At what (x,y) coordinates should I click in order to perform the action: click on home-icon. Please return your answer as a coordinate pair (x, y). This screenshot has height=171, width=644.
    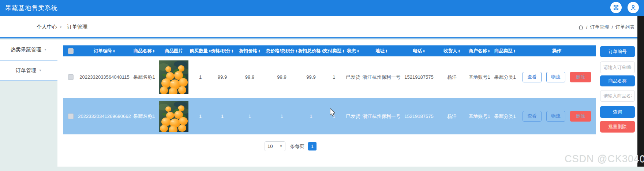
    Looking at the image, I should click on (581, 27).